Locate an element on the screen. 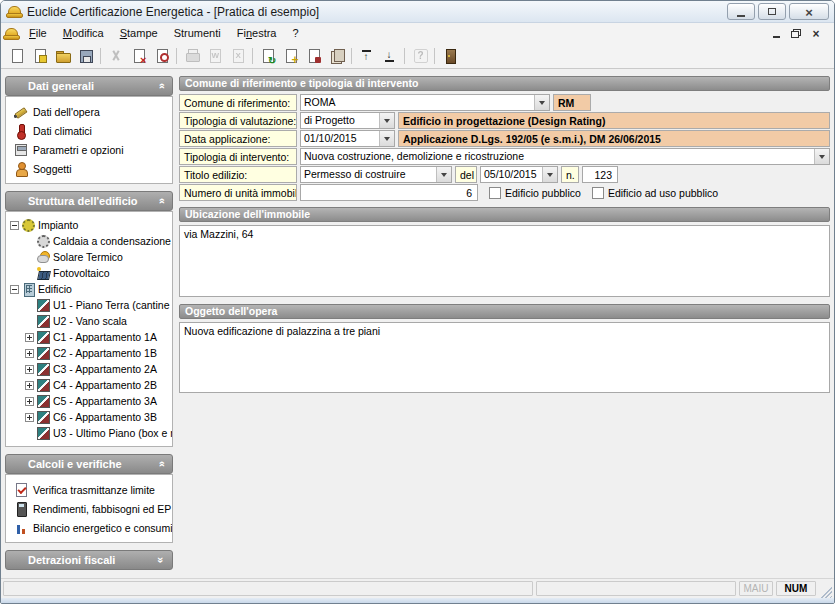  menu-help: ? is located at coordinates (295, 33).